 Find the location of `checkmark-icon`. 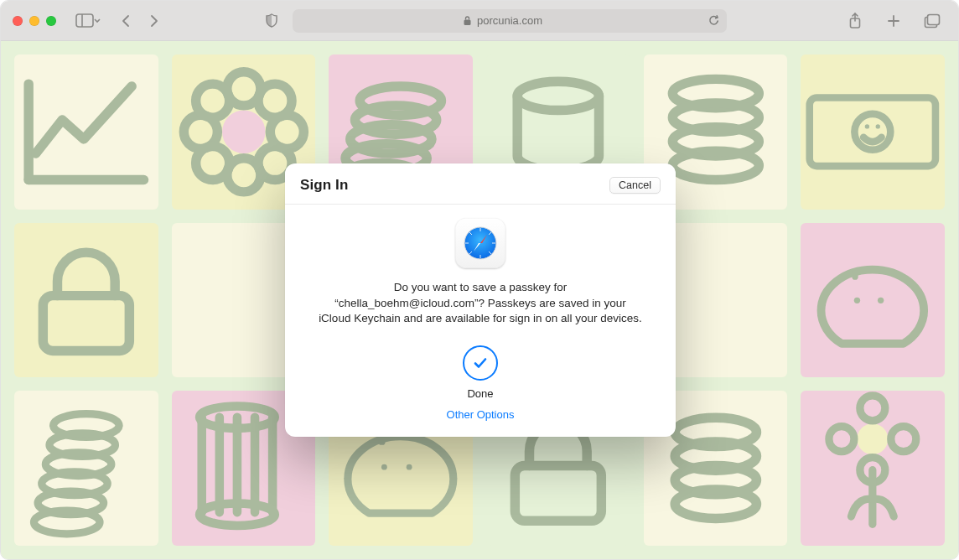

checkmark-icon is located at coordinates (480, 363).